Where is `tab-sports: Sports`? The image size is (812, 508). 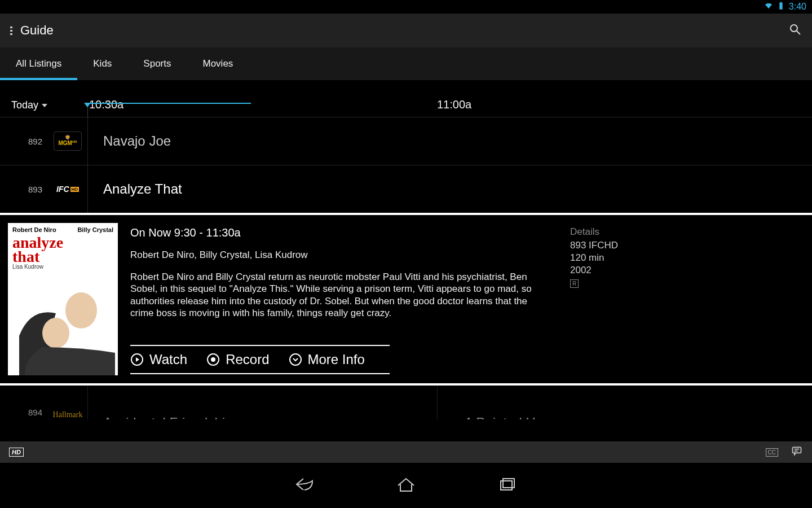 tab-sports: Sports is located at coordinates (157, 64).